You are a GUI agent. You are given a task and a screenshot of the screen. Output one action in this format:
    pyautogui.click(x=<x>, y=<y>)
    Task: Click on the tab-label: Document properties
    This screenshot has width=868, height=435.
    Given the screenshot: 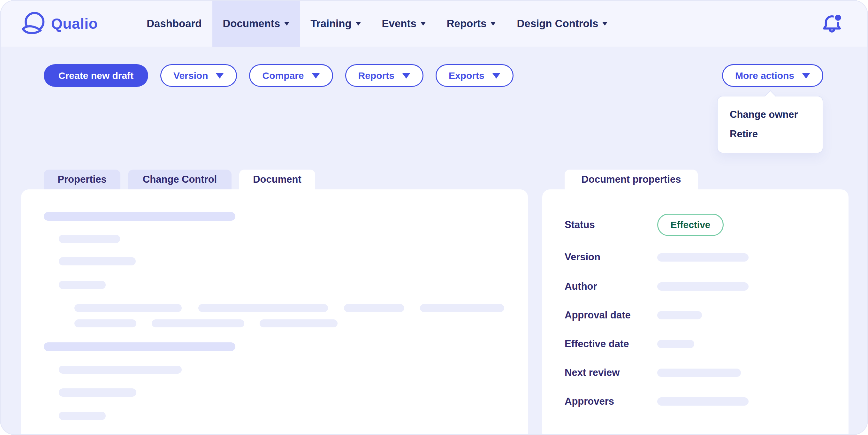 What is the action you would take?
    pyautogui.click(x=631, y=180)
    